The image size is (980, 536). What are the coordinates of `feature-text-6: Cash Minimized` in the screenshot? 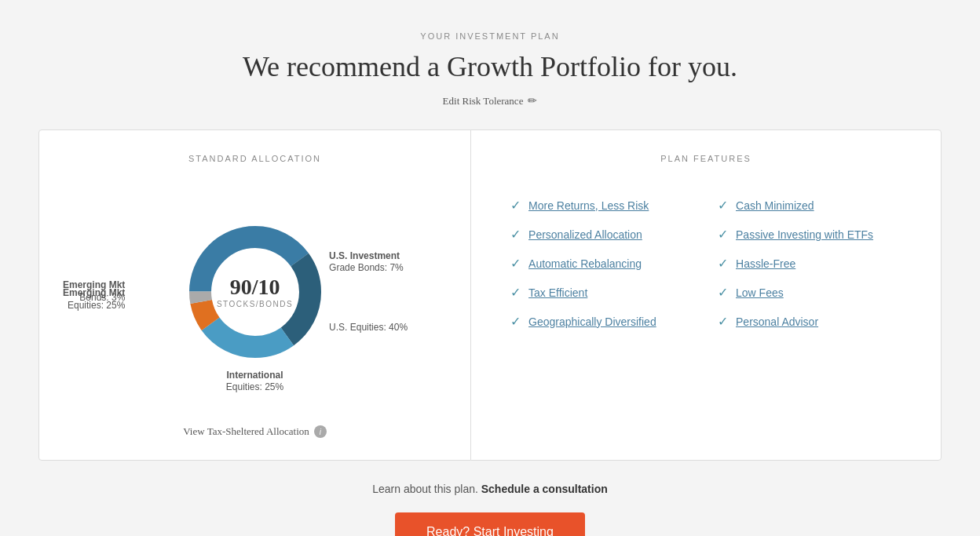 It's located at (775, 206).